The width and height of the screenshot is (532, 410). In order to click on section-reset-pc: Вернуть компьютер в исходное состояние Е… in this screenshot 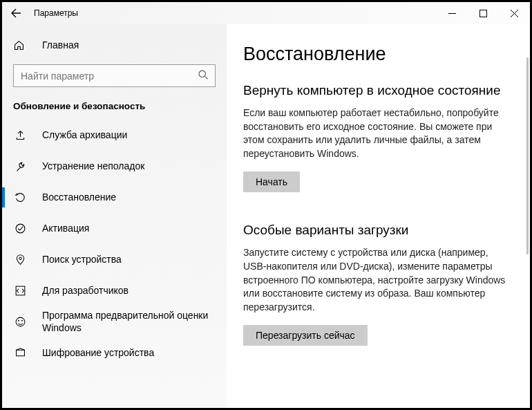, I will do `click(377, 138)`.